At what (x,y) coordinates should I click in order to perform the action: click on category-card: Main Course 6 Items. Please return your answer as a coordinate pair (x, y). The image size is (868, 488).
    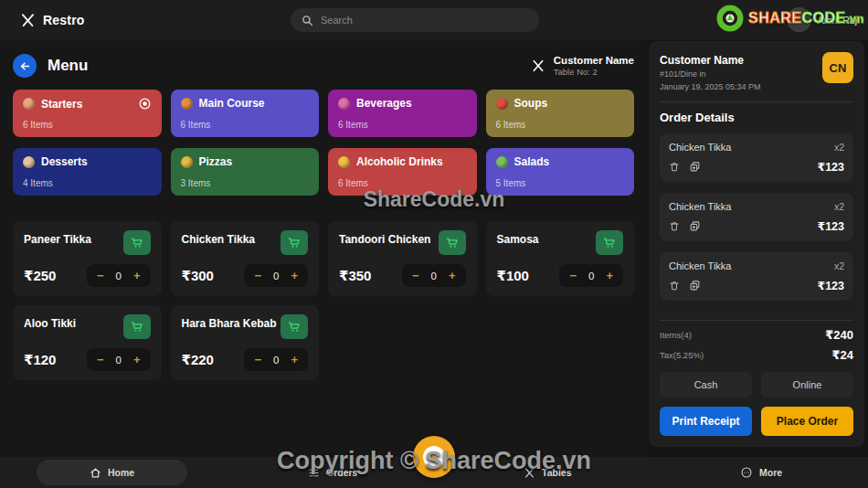
    Looking at the image, I should click on (245, 113).